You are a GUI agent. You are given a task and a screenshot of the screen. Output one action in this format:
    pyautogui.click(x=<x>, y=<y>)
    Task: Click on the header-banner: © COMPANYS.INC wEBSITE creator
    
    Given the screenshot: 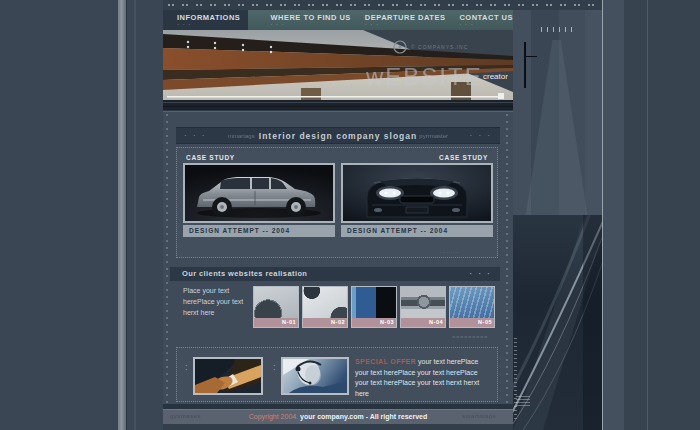 What is the action you would take?
    pyautogui.click(x=338, y=70)
    